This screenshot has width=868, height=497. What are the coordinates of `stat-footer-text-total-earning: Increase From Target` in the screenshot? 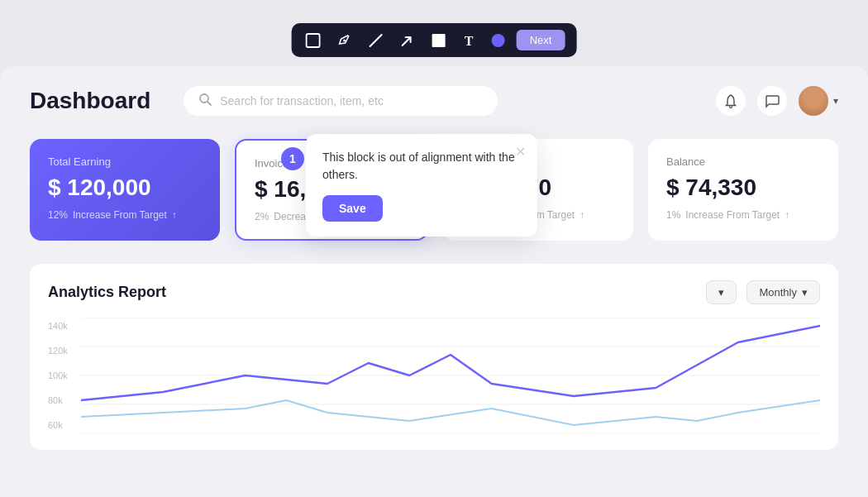 It's located at (120, 215).